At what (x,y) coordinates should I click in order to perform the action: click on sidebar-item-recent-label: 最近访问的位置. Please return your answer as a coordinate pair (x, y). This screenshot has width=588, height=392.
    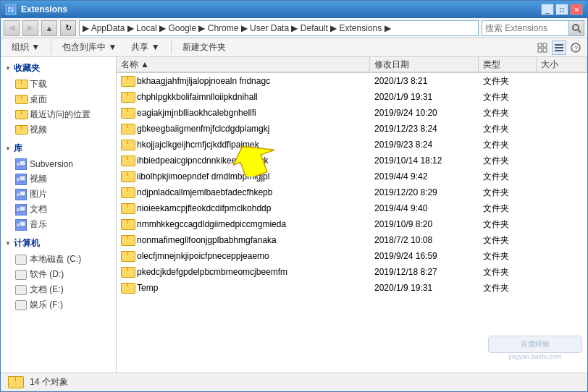
    Looking at the image, I should click on (60, 114).